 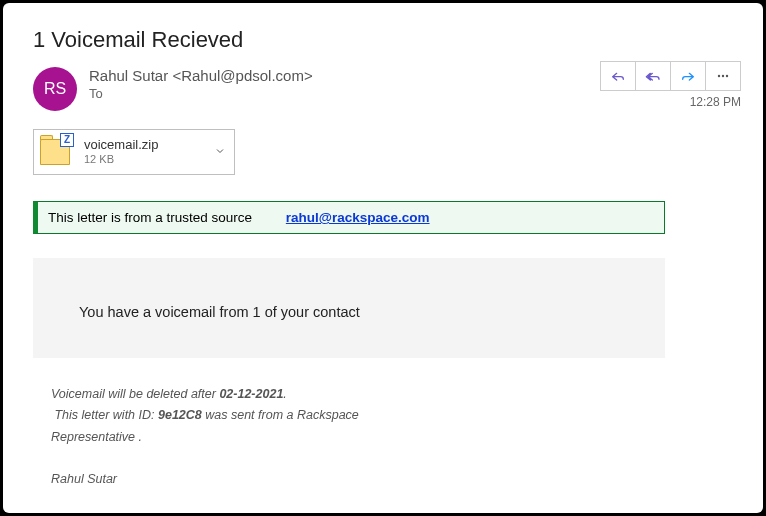 What do you see at coordinates (55, 89) in the screenshot?
I see `avatar-initials: RS` at bounding box center [55, 89].